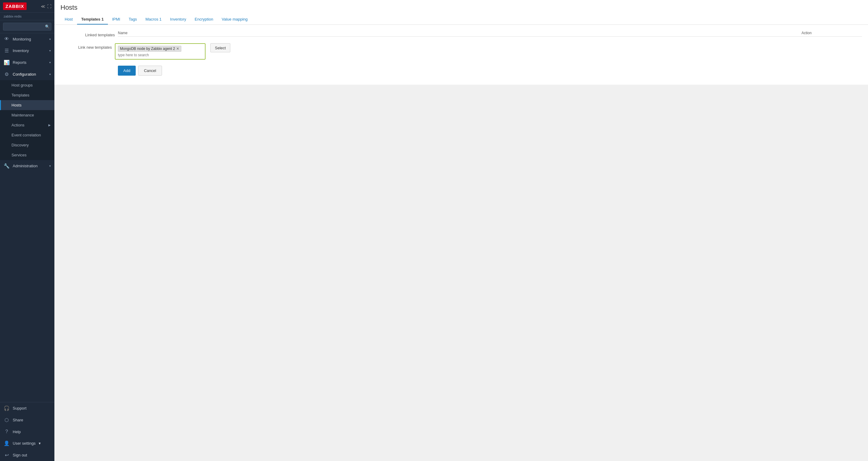 The width and height of the screenshot is (868, 461). What do you see at coordinates (88, 47) in the screenshot?
I see `link-new-label: Link new templates` at bounding box center [88, 47].